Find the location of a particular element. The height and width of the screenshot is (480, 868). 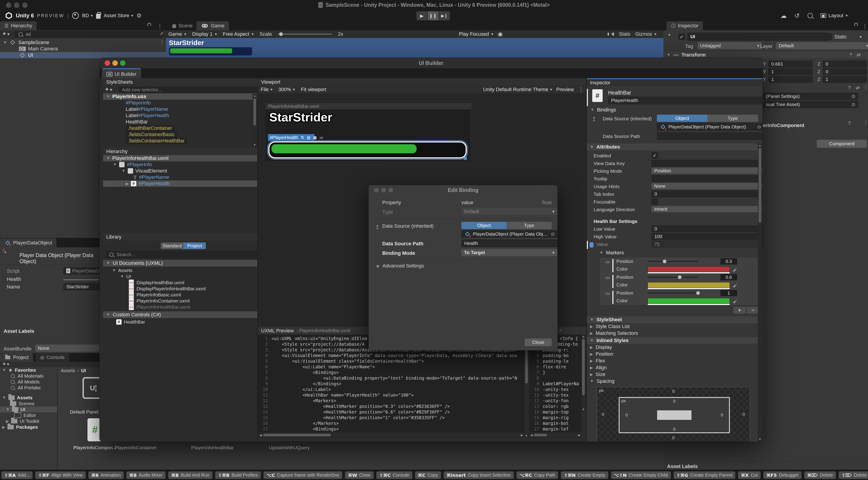

flex-section: ▶Flex is located at coordinates (675, 361).